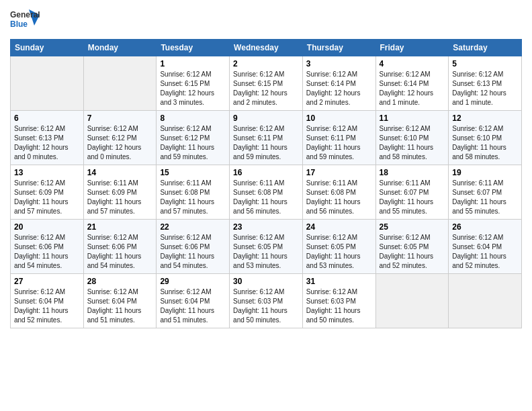 The image size is (532, 411). What do you see at coordinates (193, 173) in the screenshot?
I see `day-number: 15` at bounding box center [193, 173].